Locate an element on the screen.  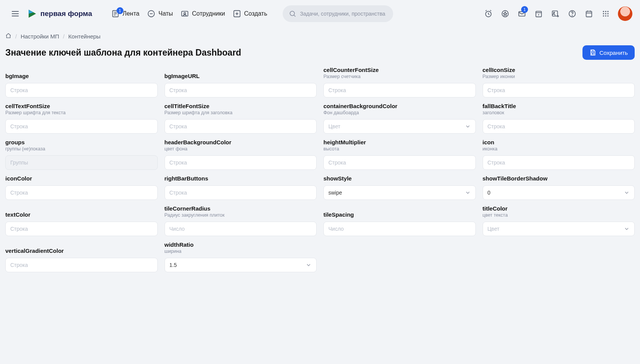
breadcrumb-mp: Настройки МП is located at coordinates (40, 37).